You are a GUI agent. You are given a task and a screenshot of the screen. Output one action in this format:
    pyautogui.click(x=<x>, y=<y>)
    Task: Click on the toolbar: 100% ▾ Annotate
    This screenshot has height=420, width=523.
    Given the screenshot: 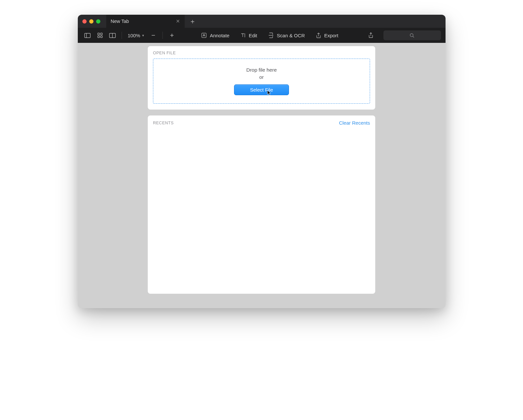 What is the action you would take?
    pyautogui.click(x=262, y=35)
    